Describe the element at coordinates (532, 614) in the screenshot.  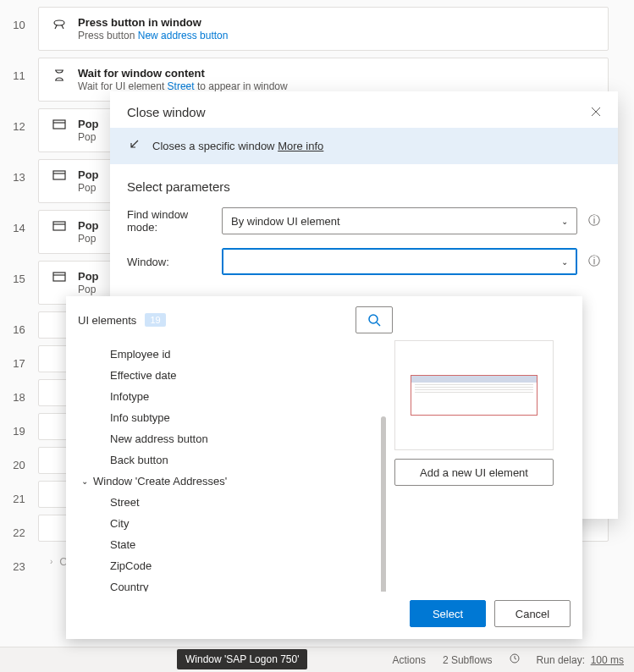
I see `cancel-button: Cancel` at that location.